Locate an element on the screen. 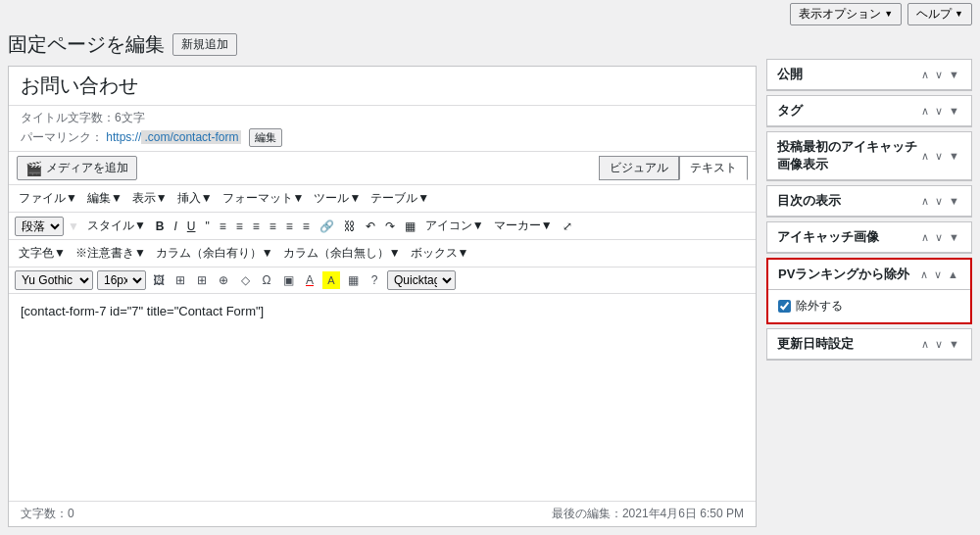  toc-close-button: ▼ is located at coordinates (955, 201).